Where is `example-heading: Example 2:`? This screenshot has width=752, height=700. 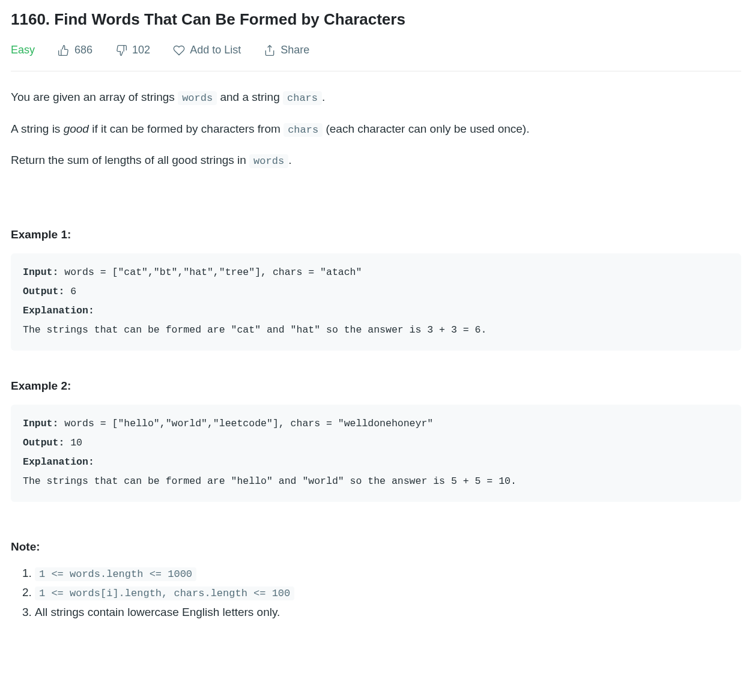 example-heading: Example 2: is located at coordinates (376, 385).